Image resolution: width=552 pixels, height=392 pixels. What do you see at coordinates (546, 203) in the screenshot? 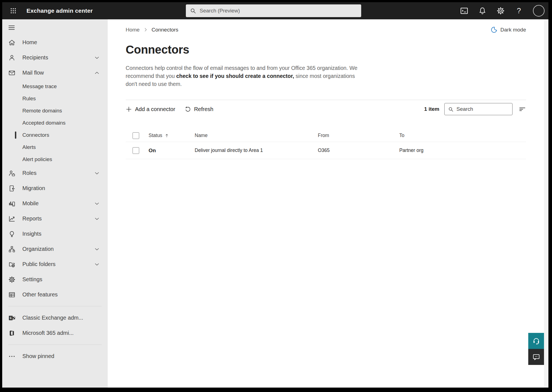
I see `scrollbar-track` at bounding box center [546, 203].